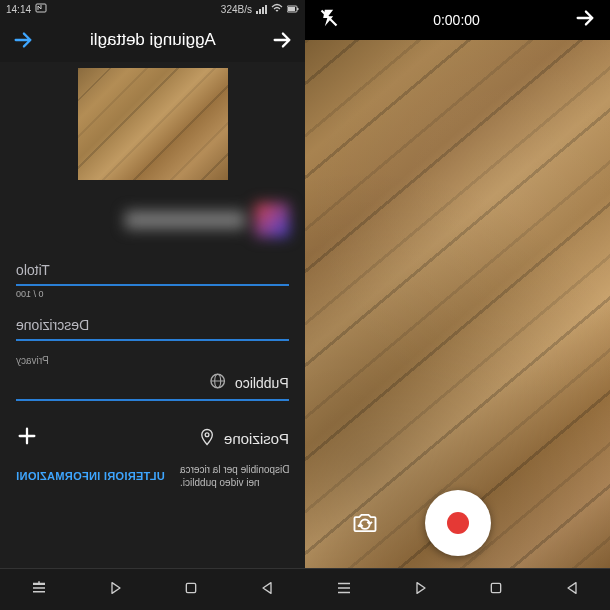  Describe the element at coordinates (456, 20) in the screenshot. I see `record-timer: 0:00:00` at that location.